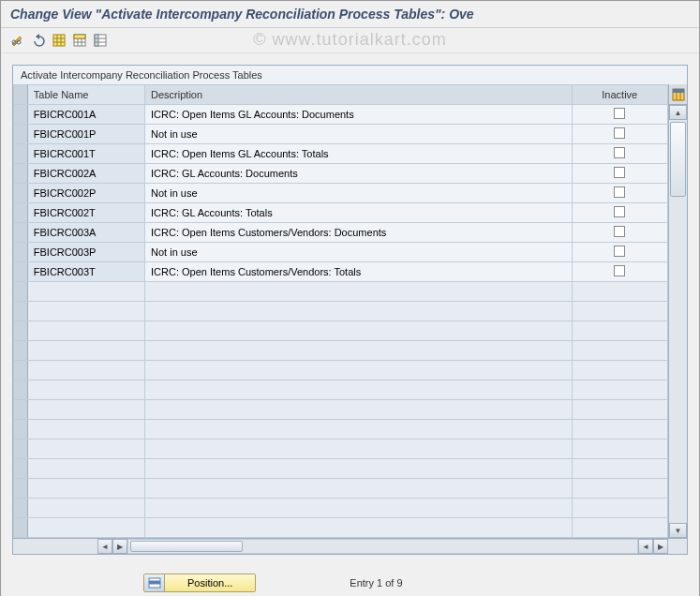 This screenshot has width=700, height=596. What do you see at coordinates (86, 232) in the screenshot?
I see `cell-table-name: FBICRC003A` at bounding box center [86, 232].